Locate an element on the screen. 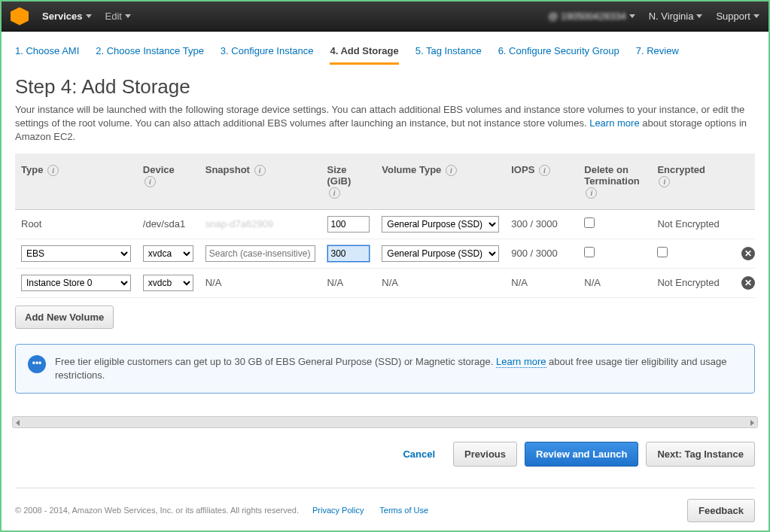  page-description: Your instance will be launched with the … is located at coordinates (385, 123).